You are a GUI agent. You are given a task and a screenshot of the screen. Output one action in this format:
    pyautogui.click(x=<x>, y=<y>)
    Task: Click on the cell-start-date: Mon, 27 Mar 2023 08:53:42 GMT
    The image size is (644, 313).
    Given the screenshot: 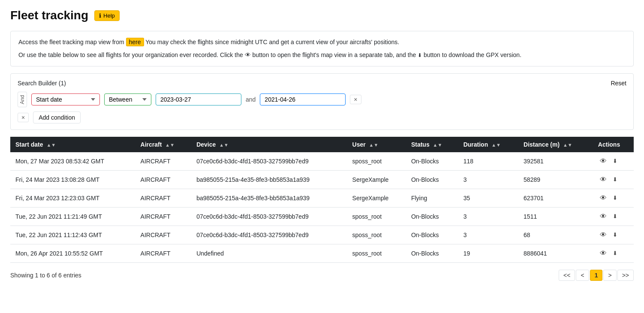 What is the action you would take?
    pyautogui.click(x=73, y=161)
    